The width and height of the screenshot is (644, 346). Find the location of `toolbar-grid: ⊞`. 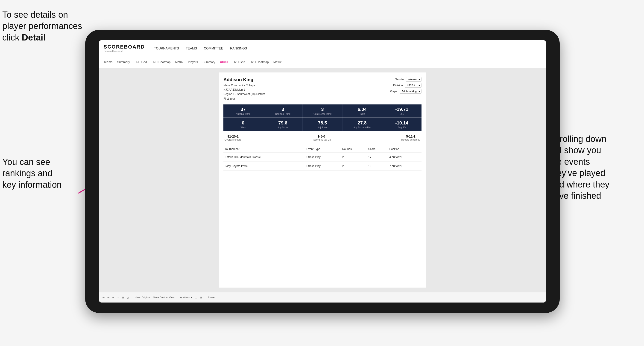

toolbar-grid: ⊞ is located at coordinates (201, 298).